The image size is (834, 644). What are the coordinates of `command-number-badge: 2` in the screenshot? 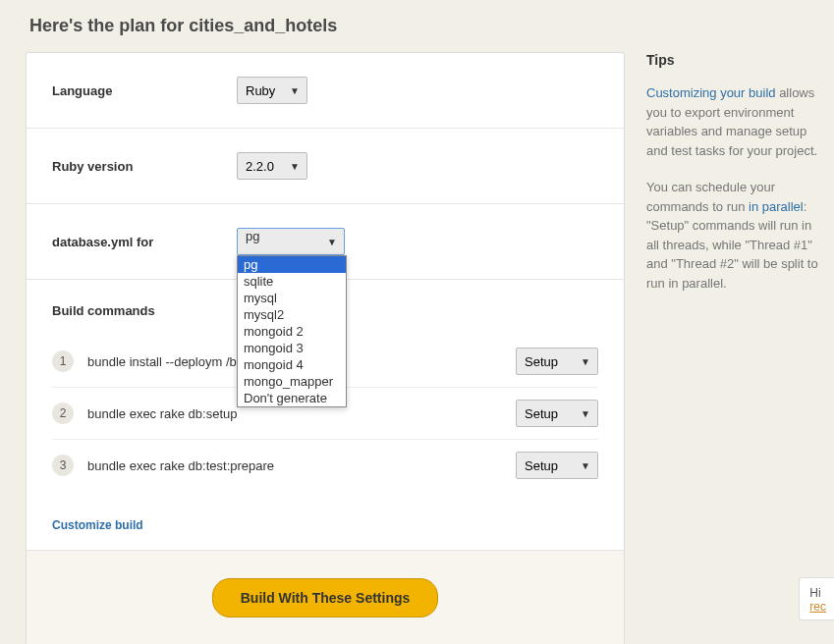 It's located at (63, 413).